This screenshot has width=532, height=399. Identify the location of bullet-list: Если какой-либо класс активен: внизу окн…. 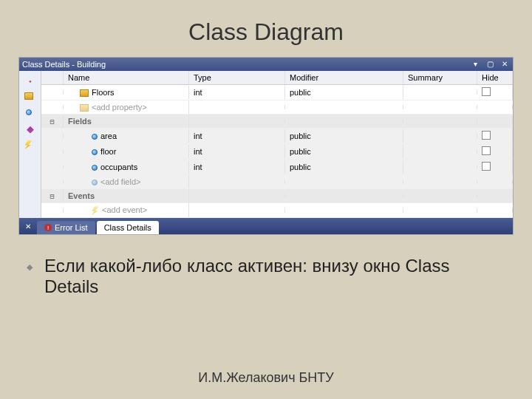
(273, 276).